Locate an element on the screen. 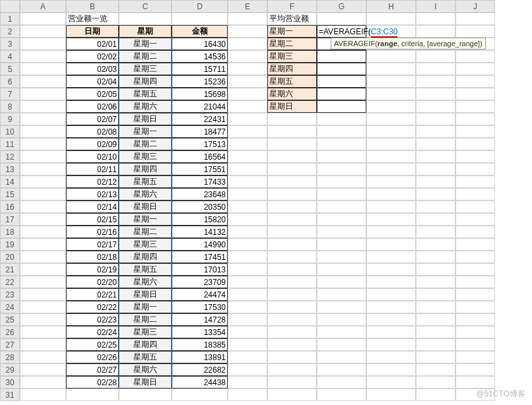 Image resolution: width=532 pixels, height=405 pixels. col-header: I is located at coordinates (436, 7).